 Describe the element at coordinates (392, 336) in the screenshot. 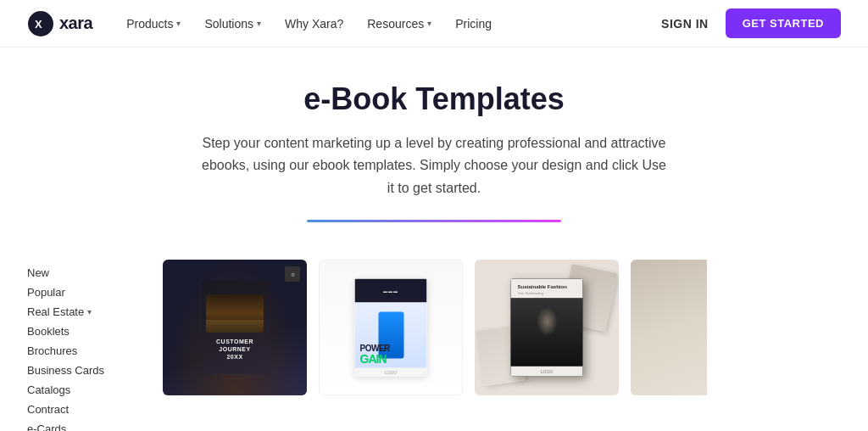

I see `card2-athlete-area: POWER GAIN` at that location.